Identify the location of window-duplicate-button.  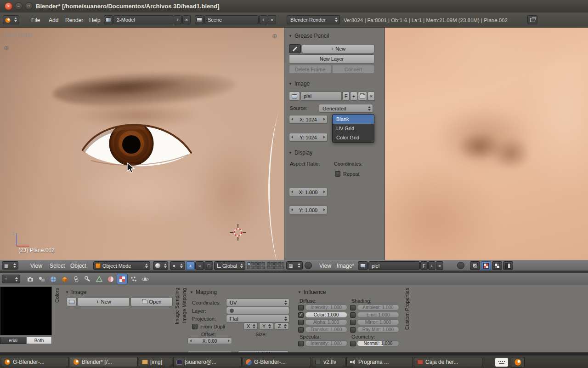
(532, 20).